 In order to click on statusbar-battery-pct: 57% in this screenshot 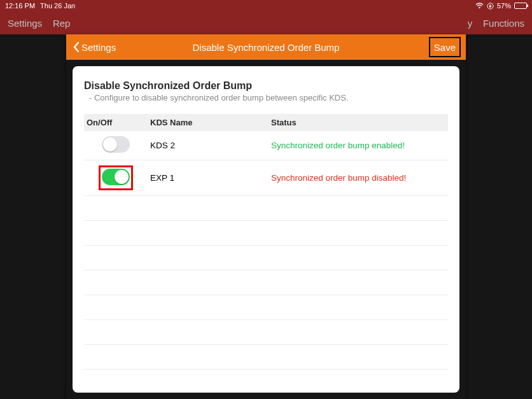, I will do `click(504, 6)`.